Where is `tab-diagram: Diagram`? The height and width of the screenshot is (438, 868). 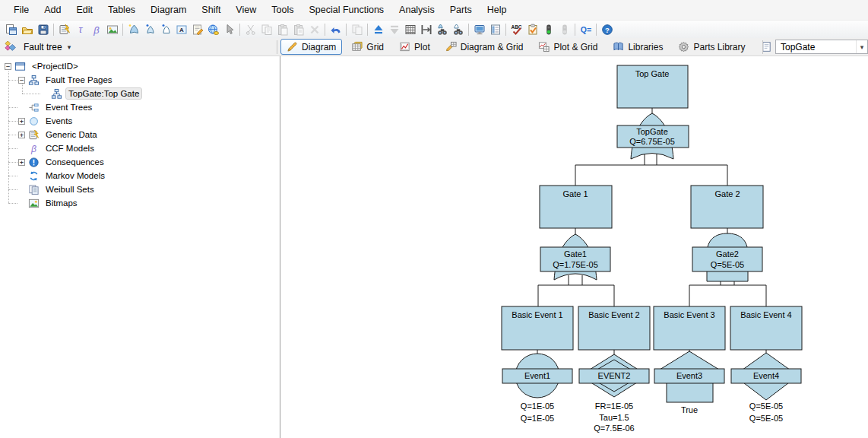
tab-diagram: Diagram is located at coordinates (312, 47).